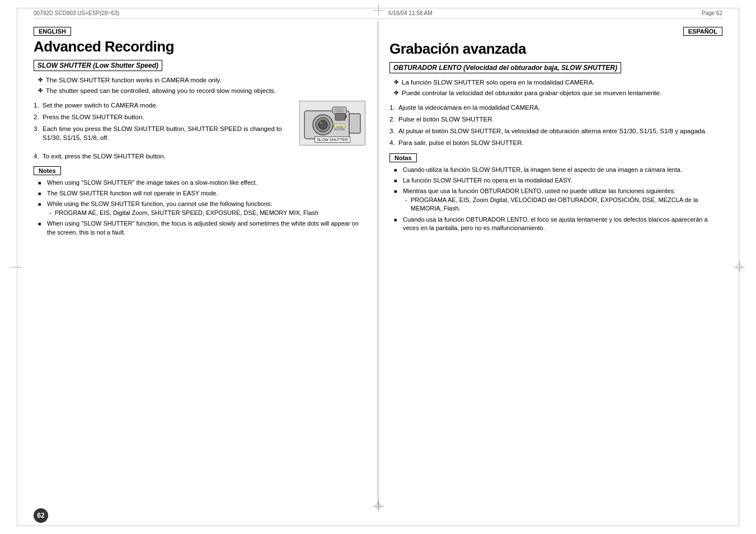 The image size is (756, 534). Describe the element at coordinates (558, 200) in the screenshot. I see `spanish-note-3: Mientras que usa la función OBTURADOR LE…` at that location.